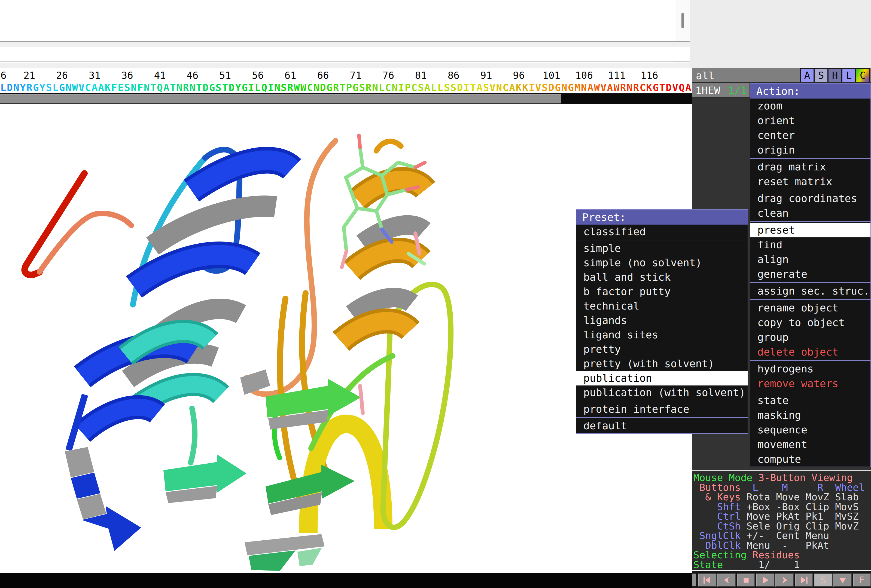 The height and width of the screenshot is (588, 871). What do you see at coordinates (140, 88) in the screenshot?
I see `residue-38: F` at bounding box center [140, 88].